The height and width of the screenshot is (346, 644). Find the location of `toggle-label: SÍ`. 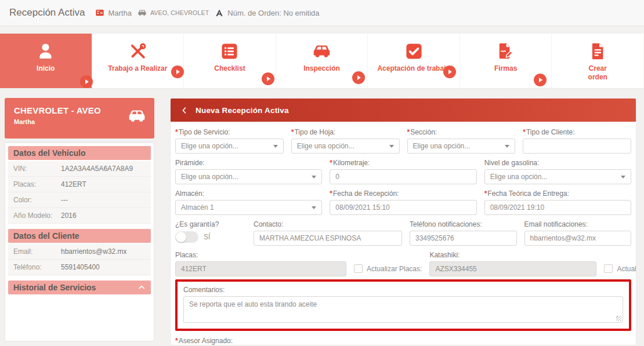

toggle-label: SÍ is located at coordinates (207, 237).